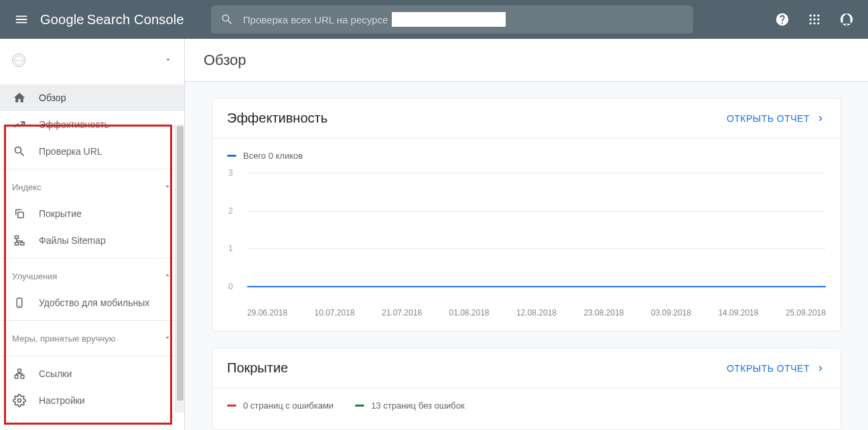 Image resolution: width=868 pixels, height=430 pixels. What do you see at coordinates (92, 98) in the screenshot?
I see `sidebar-item-overview: Обзор` at bounding box center [92, 98].